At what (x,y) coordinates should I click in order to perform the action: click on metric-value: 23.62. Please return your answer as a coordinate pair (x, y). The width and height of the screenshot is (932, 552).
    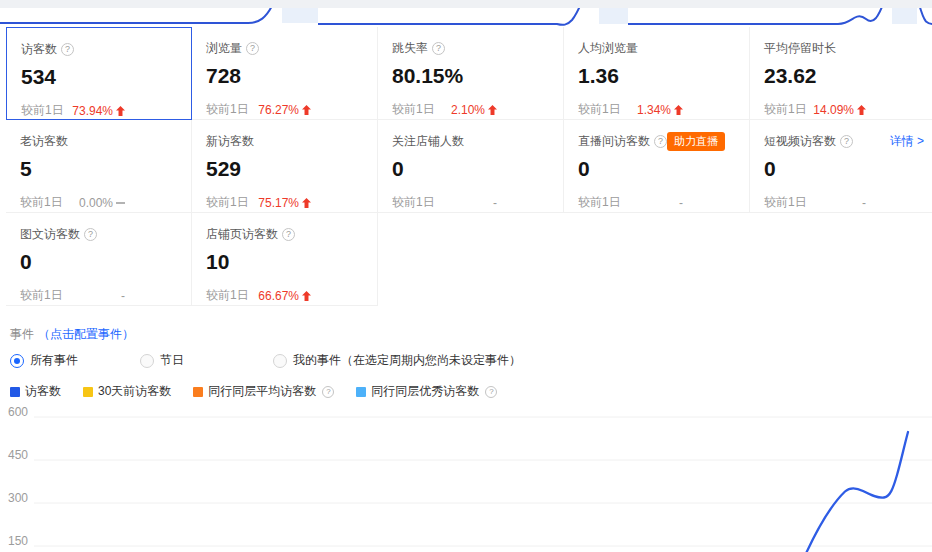
    Looking at the image, I should click on (843, 76).